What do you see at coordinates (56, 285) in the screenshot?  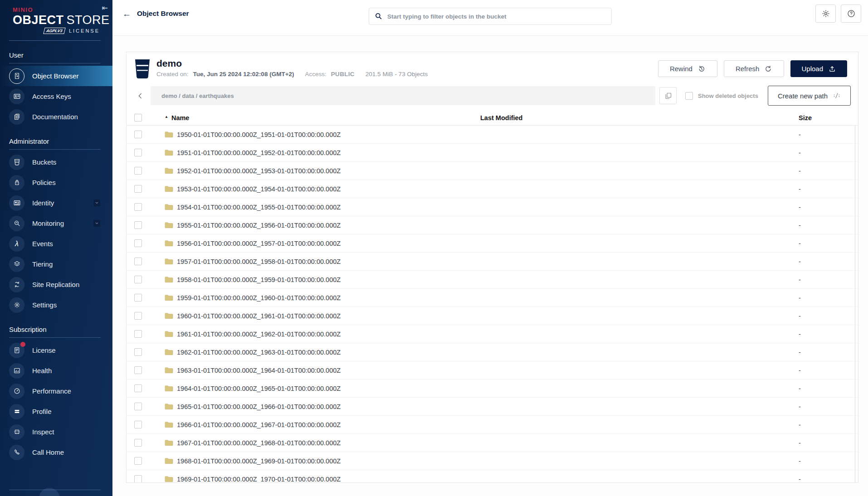 I see `sidebar-item-site-replication: Site Replication` at bounding box center [56, 285].